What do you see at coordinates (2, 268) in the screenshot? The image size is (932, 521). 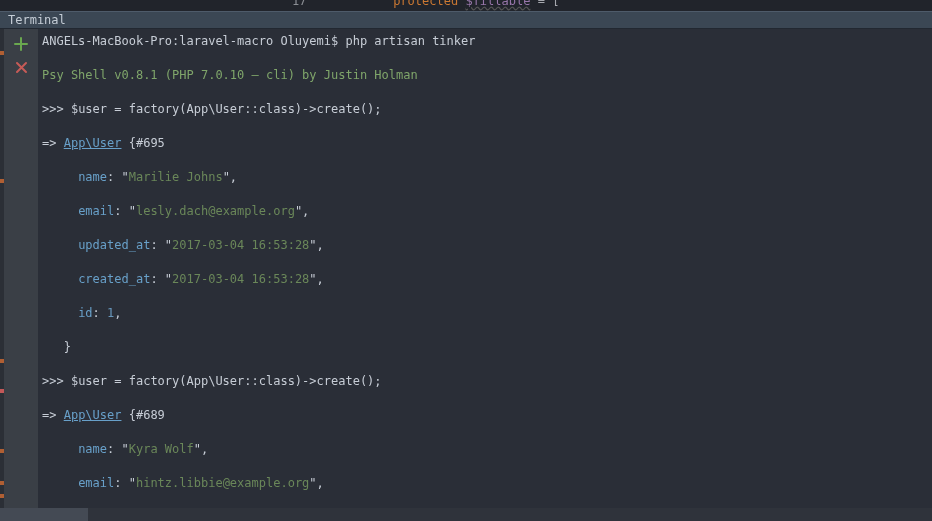 I see `editor-overview-ruler` at bounding box center [2, 268].